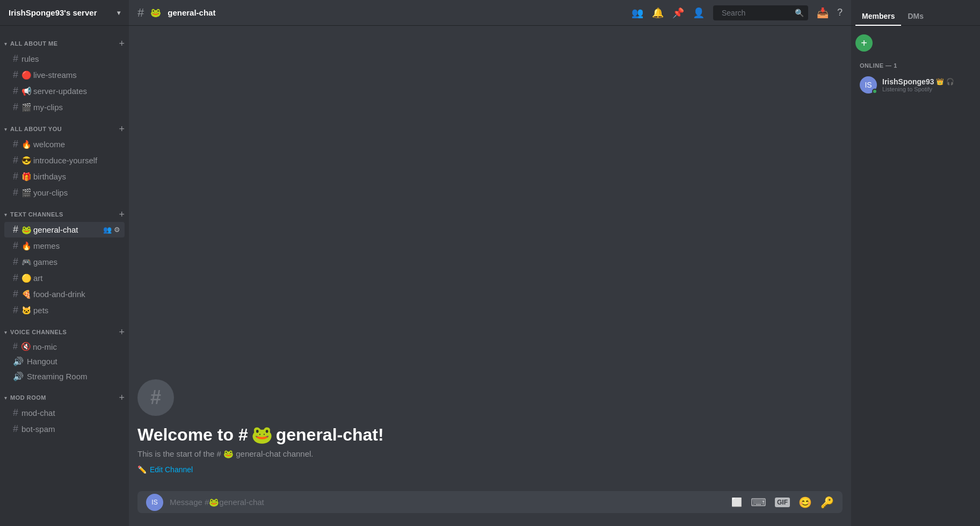  I want to click on message-input-icons: ⬜ ⌨ GIF 😊 🔑, so click(783, 502).